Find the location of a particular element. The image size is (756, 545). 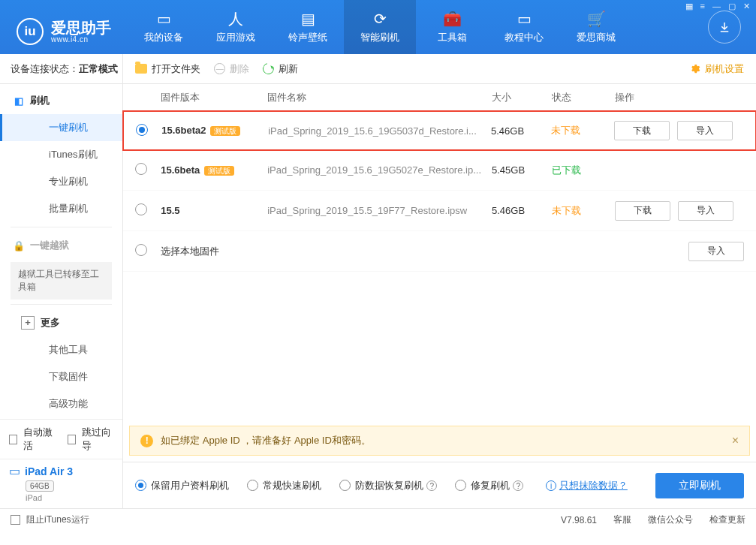

logo-icon: iu is located at coordinates (30, 32).